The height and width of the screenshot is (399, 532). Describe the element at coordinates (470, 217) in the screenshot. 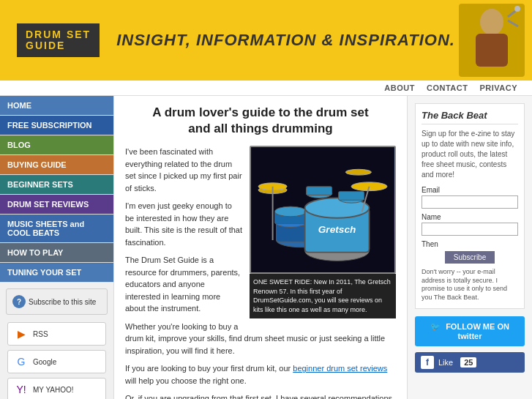

I see `name-label: Name` at that location.